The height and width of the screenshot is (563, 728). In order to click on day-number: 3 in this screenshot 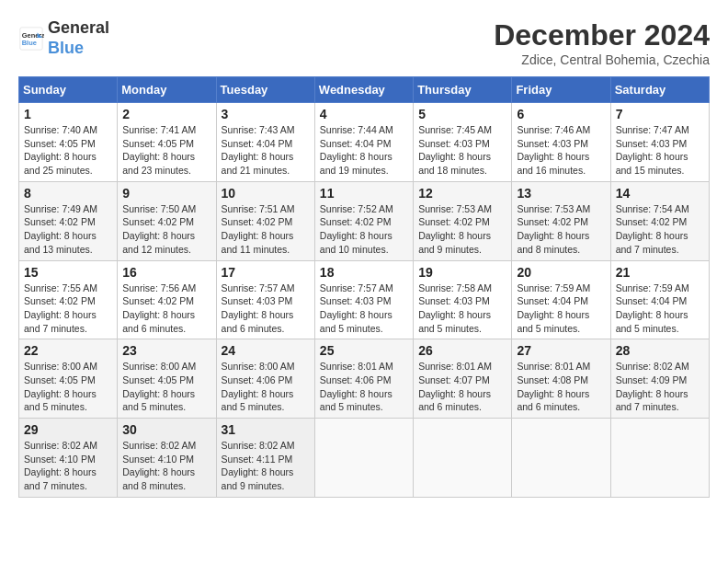, I will do `click(266, 114)`.